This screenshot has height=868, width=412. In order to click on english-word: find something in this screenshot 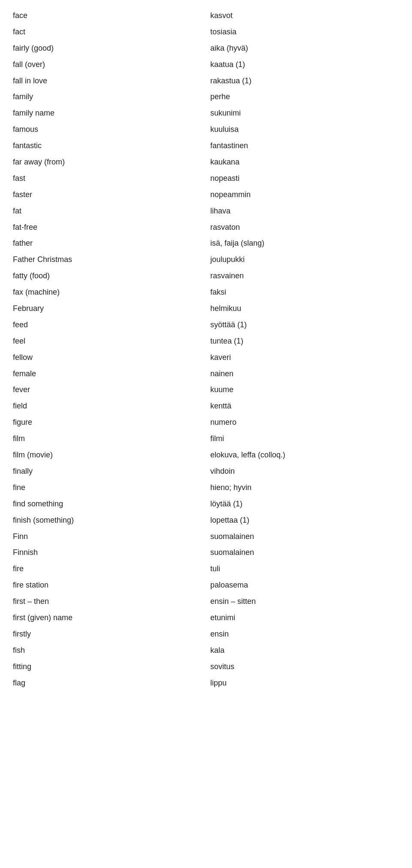, I will do `click(109, 504)`.